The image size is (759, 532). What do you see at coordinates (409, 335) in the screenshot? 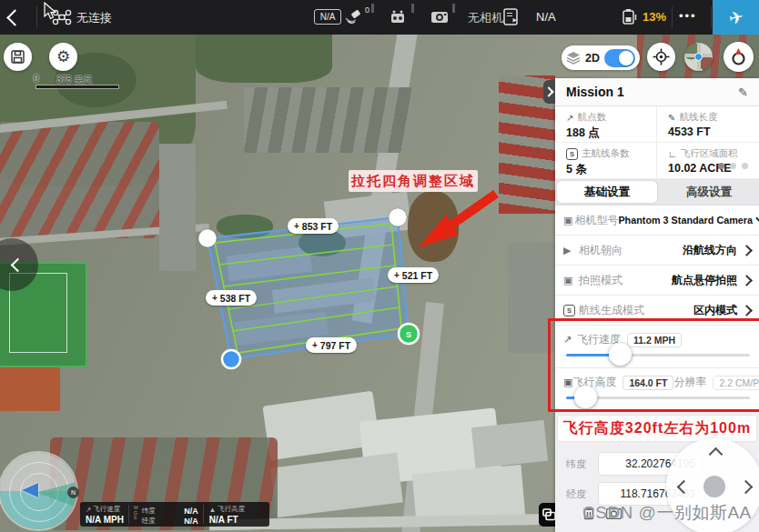
I see `start-point-label: S` at bounding box center [409, 335].